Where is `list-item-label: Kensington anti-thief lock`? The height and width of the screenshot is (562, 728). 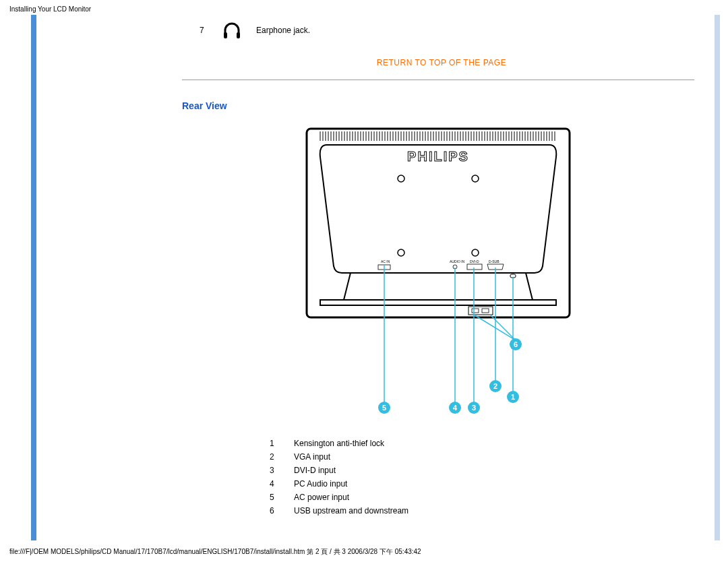 list-item-label: Kensington anti-thief lock is located at coordinates (339, 443).